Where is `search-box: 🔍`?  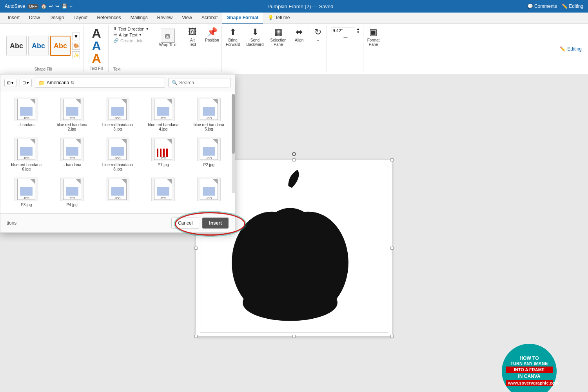 search-box: 🔍 is located at coordinates (200, 83).